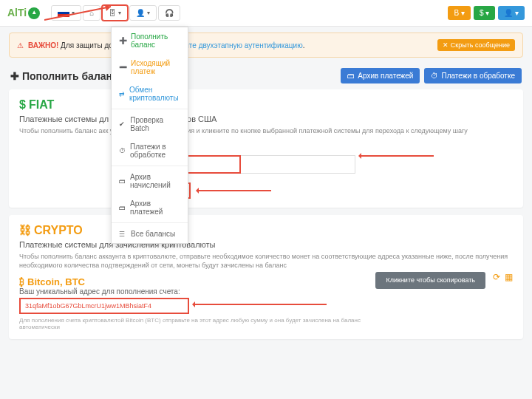  What do you see at coordinates (123, 234) in the screenshot?
I see `list-icon: ☰` at bounding box center [123, 234].